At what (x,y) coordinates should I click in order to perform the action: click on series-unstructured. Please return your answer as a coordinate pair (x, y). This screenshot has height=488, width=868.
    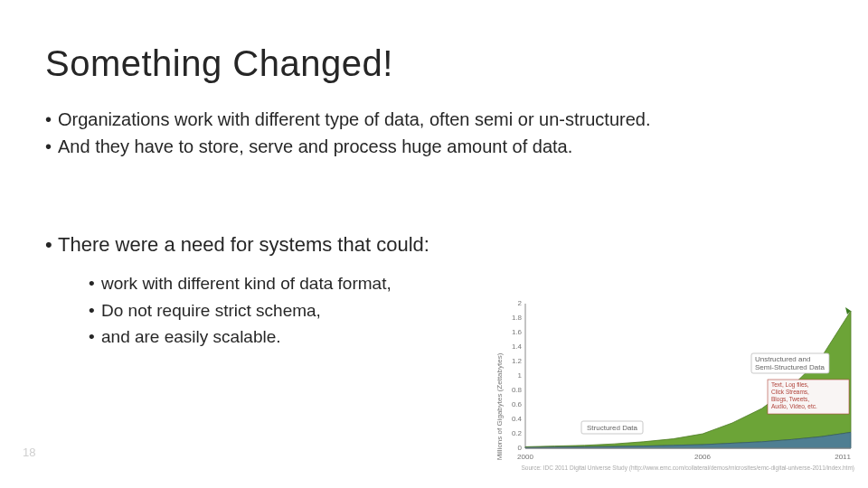
    Looking at the image, I should click on (688, 380).